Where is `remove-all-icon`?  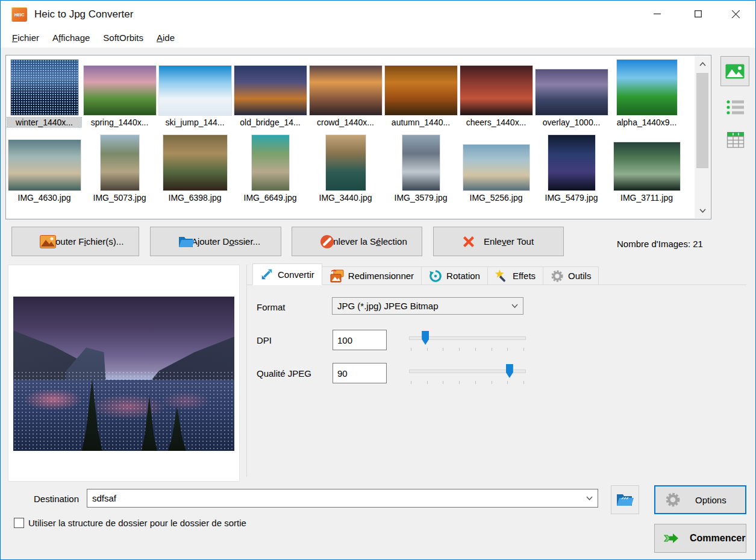
remove-all-icon is located at coordinates (469, 242).